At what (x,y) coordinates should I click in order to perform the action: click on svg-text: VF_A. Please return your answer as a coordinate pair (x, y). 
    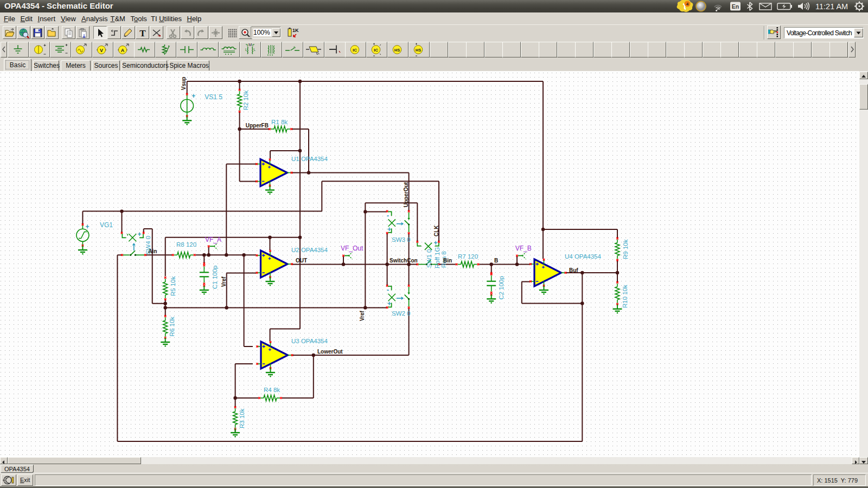
    Looking at the image, I should click on (213, 240).